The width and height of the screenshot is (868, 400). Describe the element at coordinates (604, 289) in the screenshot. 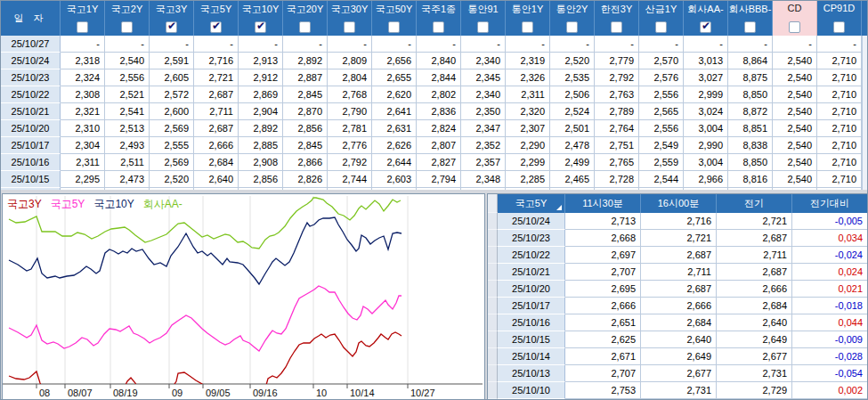

I see `detail-value-cell: 2,695` at that location.